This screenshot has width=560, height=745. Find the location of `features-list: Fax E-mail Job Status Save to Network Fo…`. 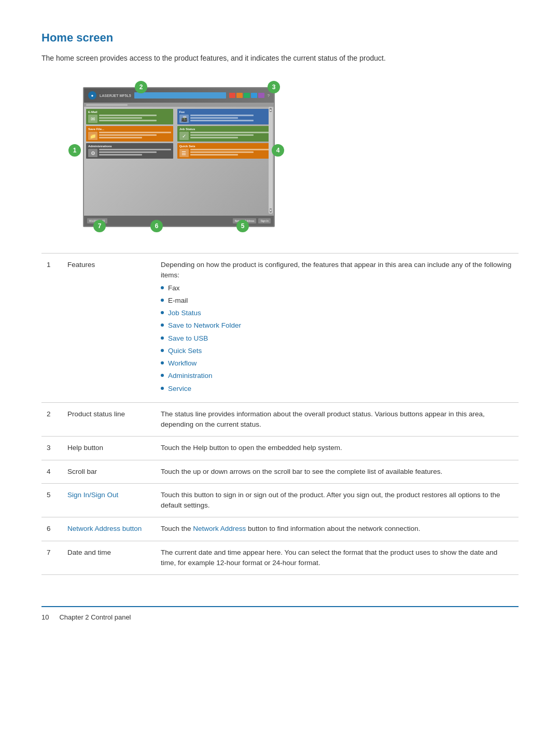

features-list: Fax E-mail Job Status Save to Network Fo… is located at coordinates (337, 338).